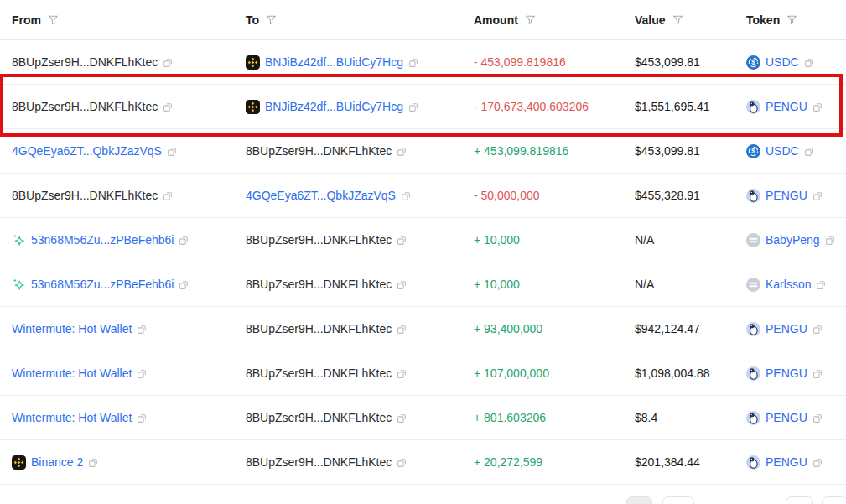 This screenshot has height=504, width=846. Describe the element at coordinates (423, 285) in the screenshot. I see `table-row: 53n68M56Zu...zPBeFehb6i 8BUpZser9H...DNK…` at that location.